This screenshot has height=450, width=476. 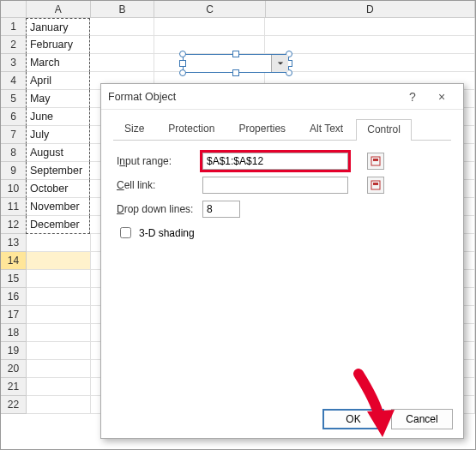 I want to click on tab-protection: Protection, so click(x=191, y=129).